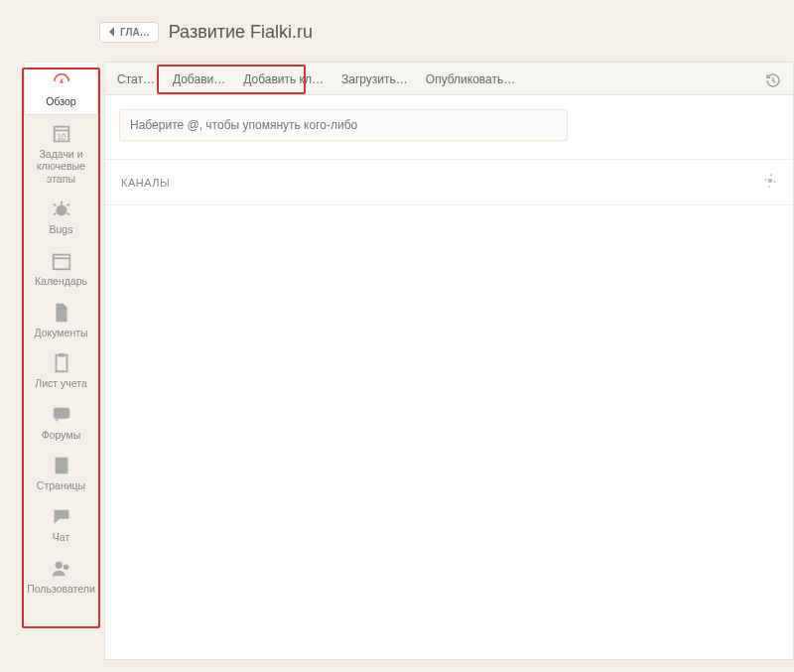  Describe the element at coordinates (62, 361) in the screenshot. I see `sidebar: Обзор 10 Задачи и ключевые этапы Bugs Ка…` at that location.